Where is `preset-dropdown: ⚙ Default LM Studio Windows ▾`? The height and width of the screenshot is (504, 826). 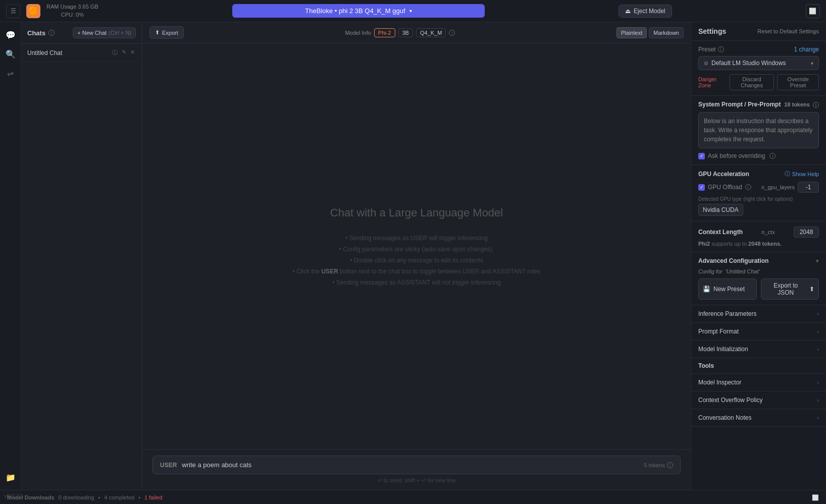
preset-dropdown: ⚙ Default LM Studio Windows ▾ is located at coordinates (758, 63).